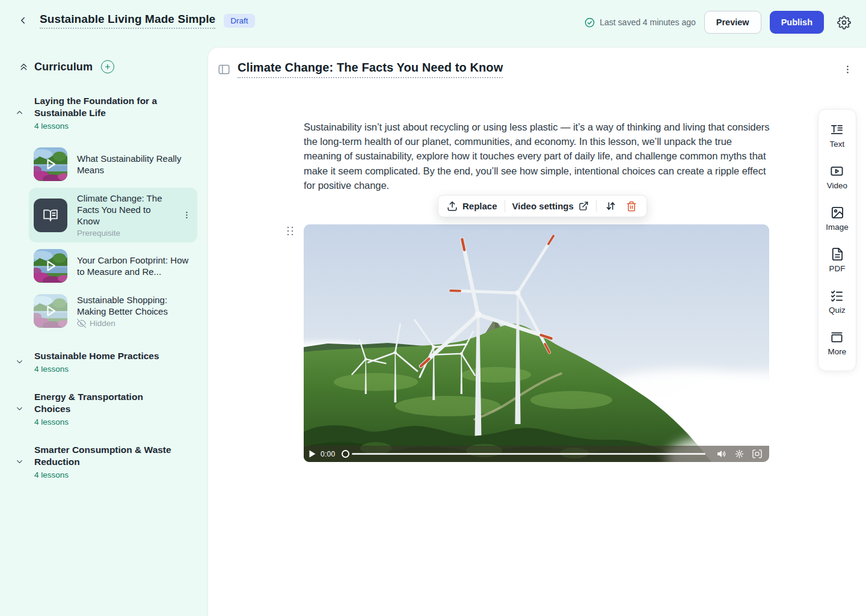 Image resolution: width=866 pixels, height=616 pixels. What do you see at coordinates (536, 70) in the screenshot?
I see `lesson-header: Climate Change: The Facts You Need to Kn…` at bounding box center [536, 70].